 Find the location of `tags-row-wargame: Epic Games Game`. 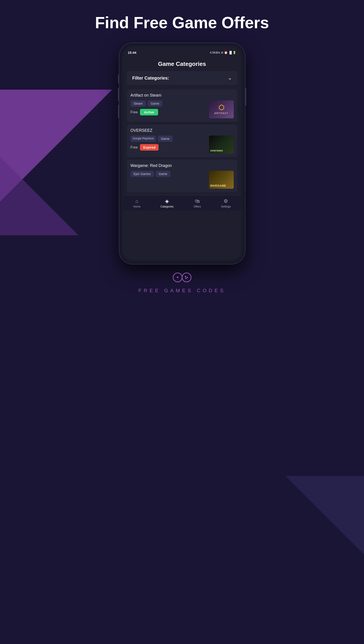

tags-row-wargame: Epic Games Game is located at coordinates (169, 174).